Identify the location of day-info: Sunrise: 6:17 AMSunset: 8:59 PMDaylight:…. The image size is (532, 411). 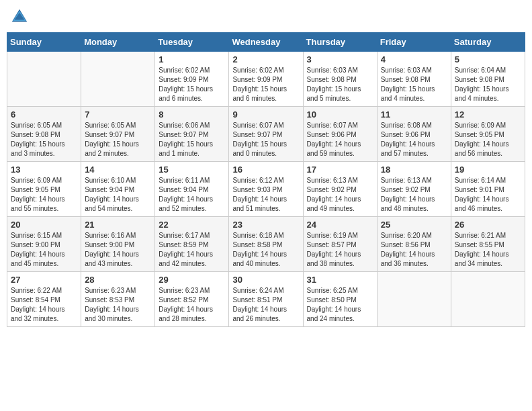
(192, 250).